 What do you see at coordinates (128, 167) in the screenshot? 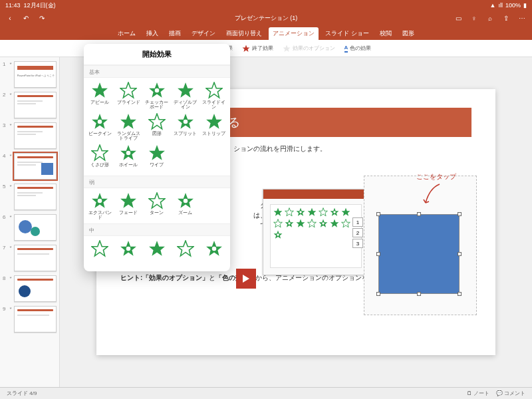
I see `effect-label: ホイール` at bounding box center [128, 167].